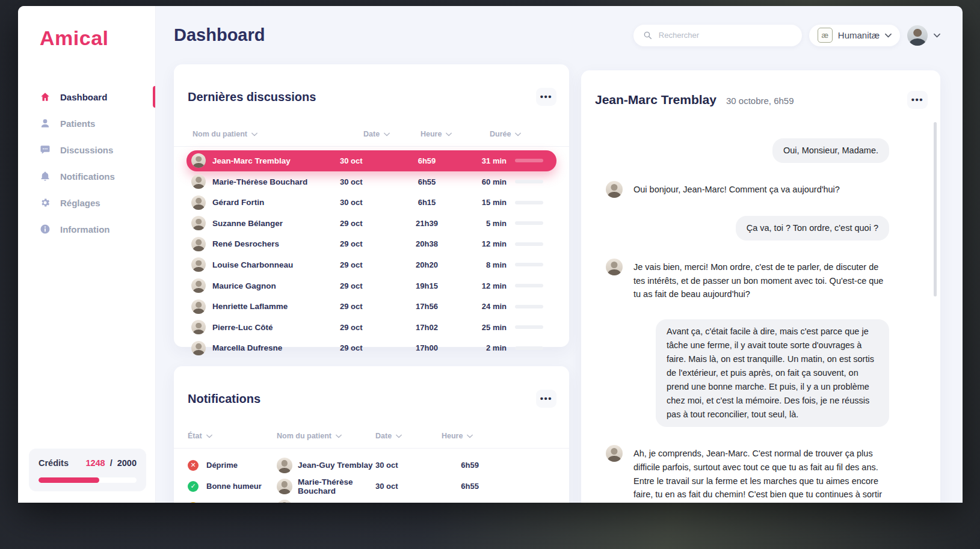 This screenshot has height=549, width=980. Describe the element at coordinates (935, 209) in the screenshot. I see `chat-scrollbar` at that location.